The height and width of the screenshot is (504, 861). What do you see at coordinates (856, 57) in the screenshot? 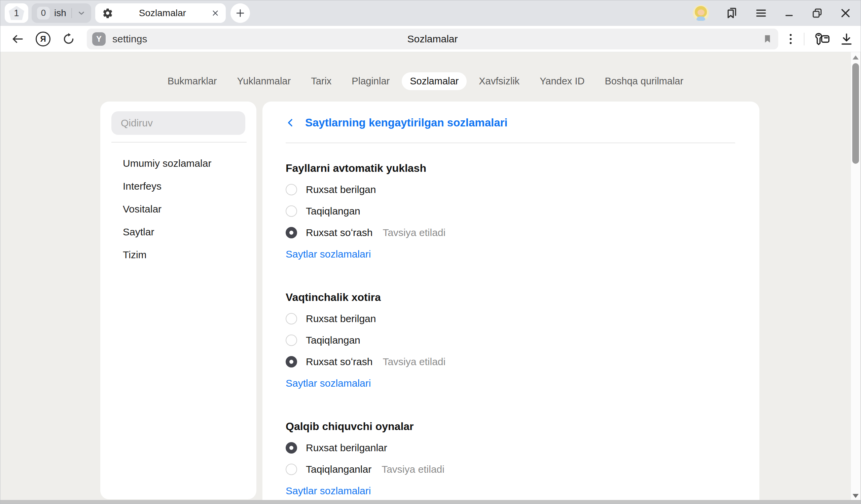
I see `scroll-up-arrow-icon` at bounding box center [856, 57].